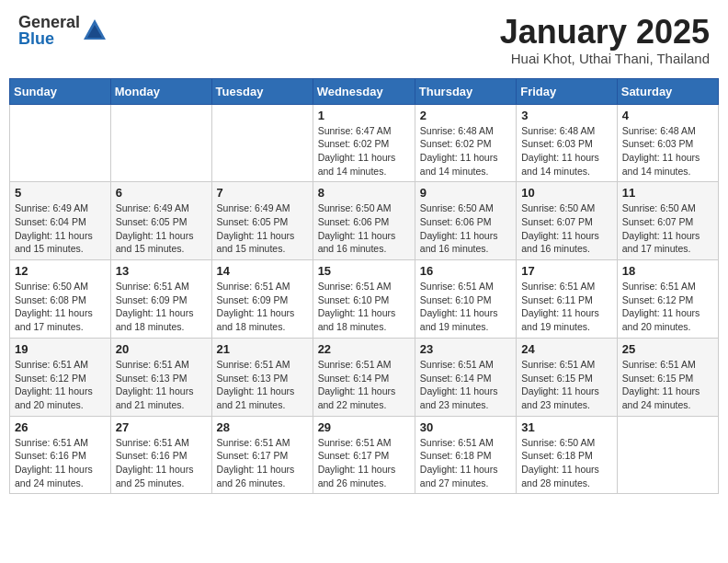  What do you see at coordinates (567, 91) in the screenshot?
I see `weekday-header-friday: Friday` at bounding box center [567, 91].